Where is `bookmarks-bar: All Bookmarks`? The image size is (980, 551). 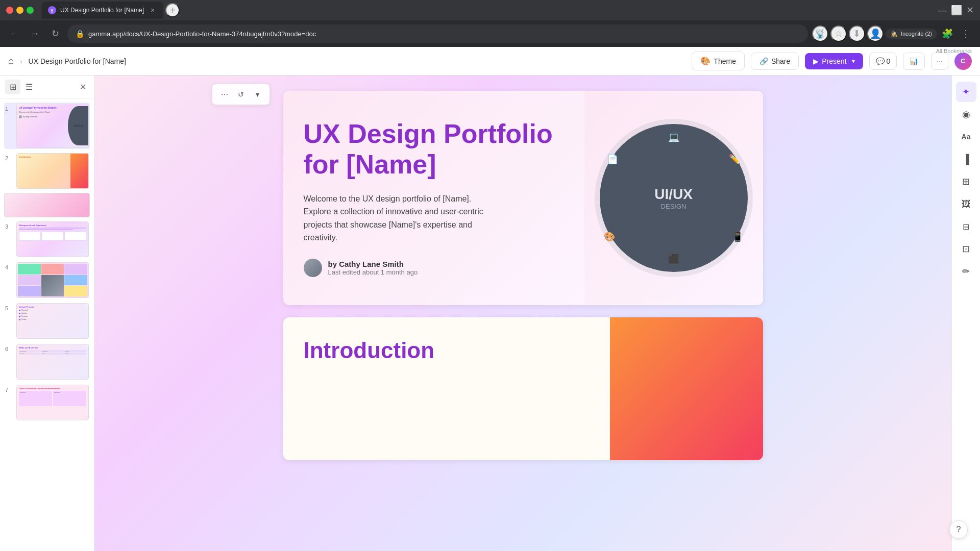
bookmarks-bar: All Bookmarks is located at coordinates (954, 51).